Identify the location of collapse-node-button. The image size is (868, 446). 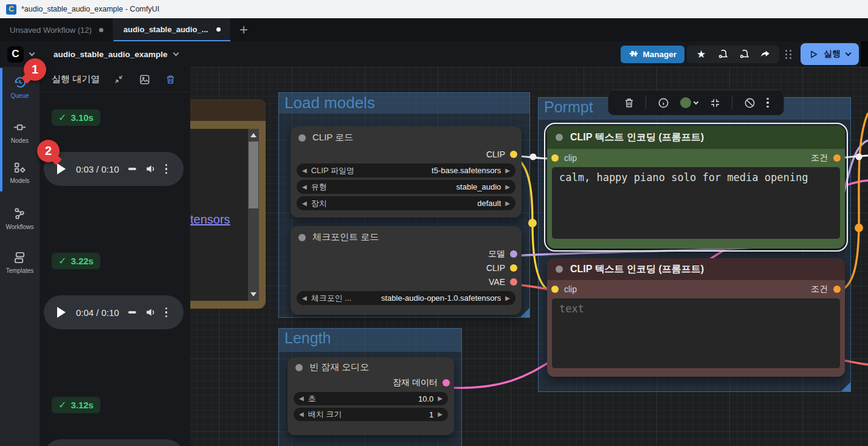
(715, 103).